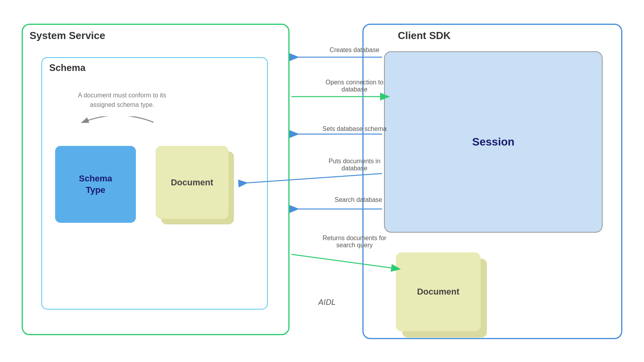  What do you see at coordinates (354, 242) in the screenshot?
I see `arrow-label-returns-documents: Returns documents forsearch query` at bounding box center [354, 242].